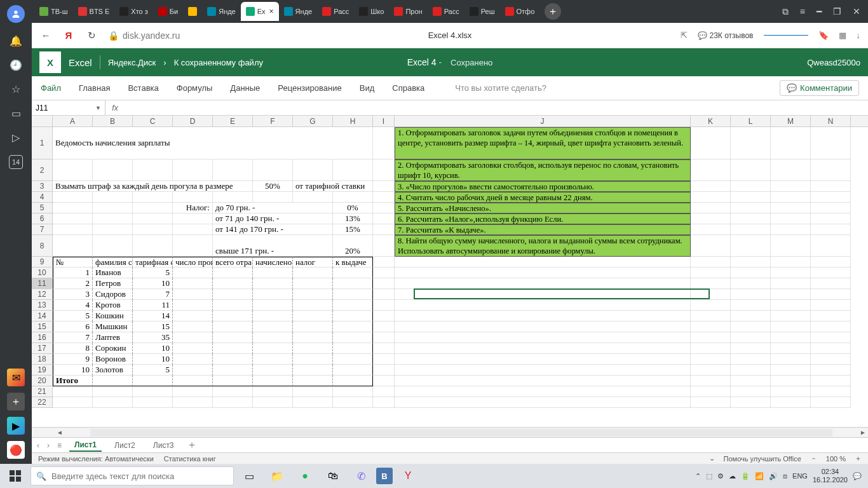  Describe the element at coordinates (16, 450) in the screenshot. I see `alice-icon: 🔴` at that location.